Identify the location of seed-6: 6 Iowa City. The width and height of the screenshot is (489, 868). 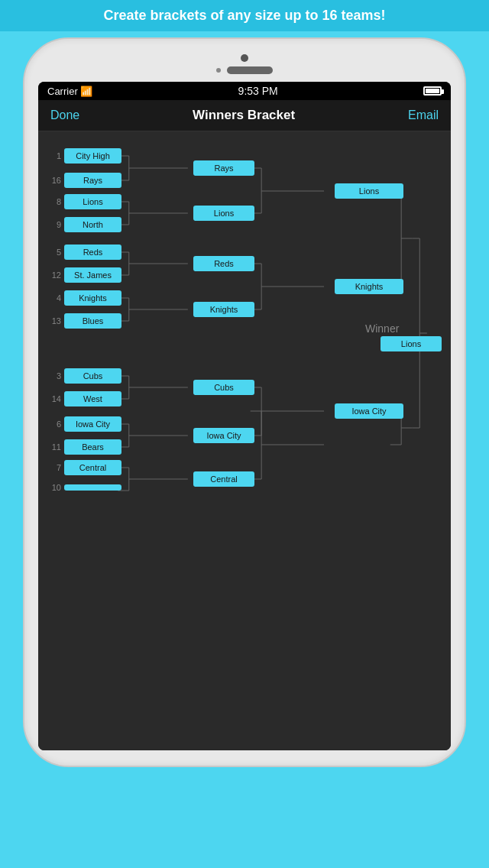
(83, 424).